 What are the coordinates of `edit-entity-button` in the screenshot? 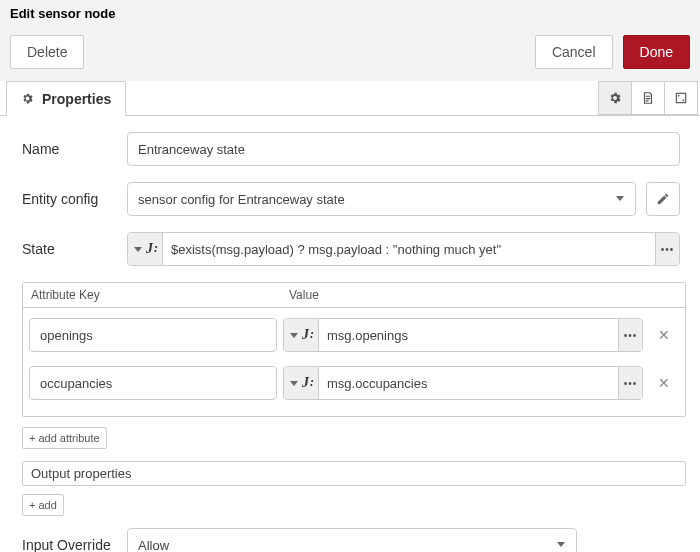 It's located at (663, 199).